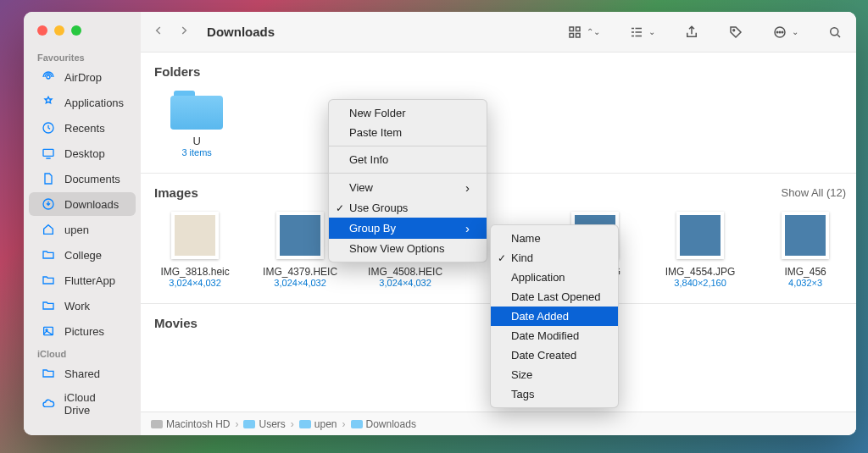 The image size is (868, 453). Describe the element at coordinates (82, 374) in the screenshot. I see `sidebar-label: Shared` at that location.